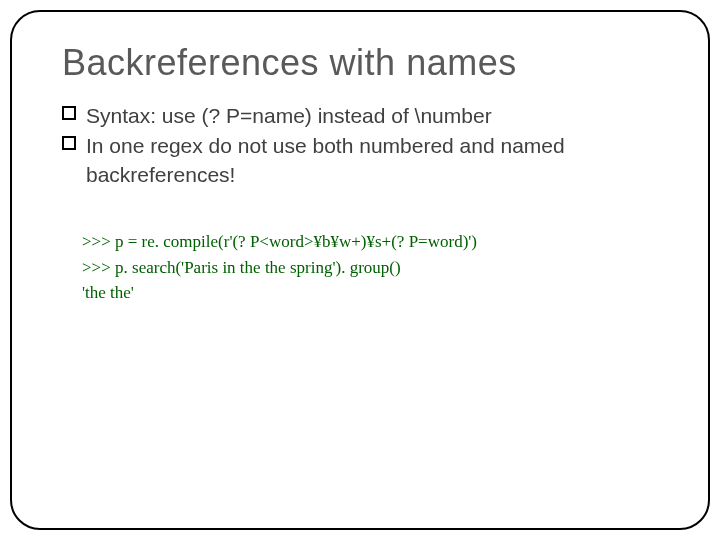 The width and height of the screenshot is (720, 540). I want to click on code-line: >>> p. search('Paris in the the spring')…, so click(375, 268).